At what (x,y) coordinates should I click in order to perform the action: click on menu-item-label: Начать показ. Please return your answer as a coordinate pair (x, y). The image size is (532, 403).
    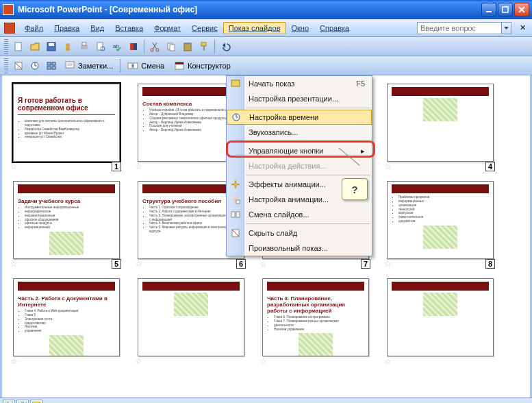
    Looking at the image, I should click on (271, 84).